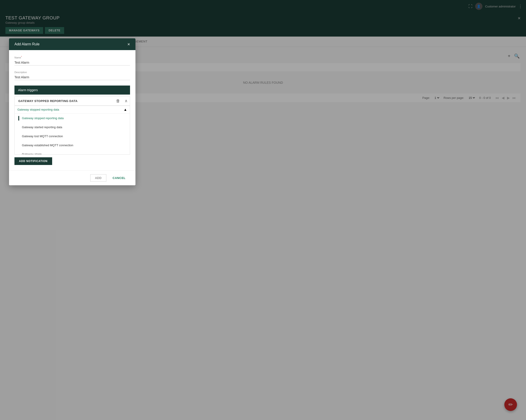 The width and height of the screenshot is (526, 420). What do you see at coordinates (72, 118) in the screenshot?
I see `dropdown-item-0: Gateway stopped reporting data` at bounding box center [72, 118].